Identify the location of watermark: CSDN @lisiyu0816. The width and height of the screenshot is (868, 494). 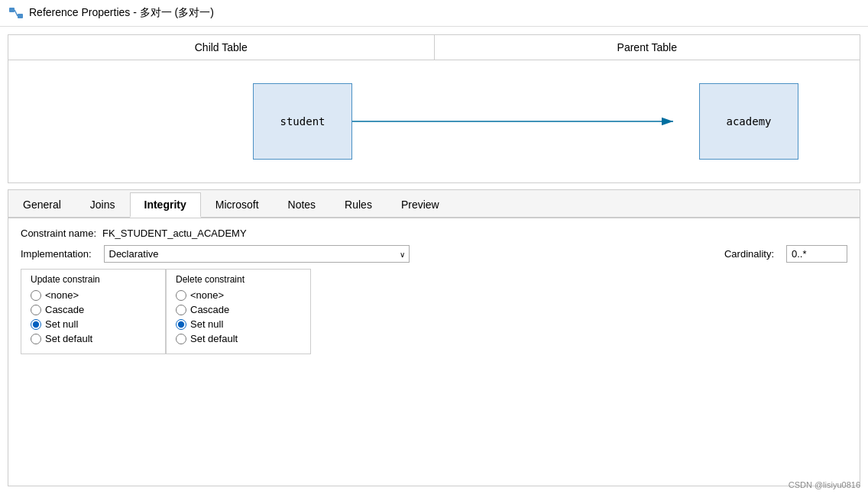
(824, 485).